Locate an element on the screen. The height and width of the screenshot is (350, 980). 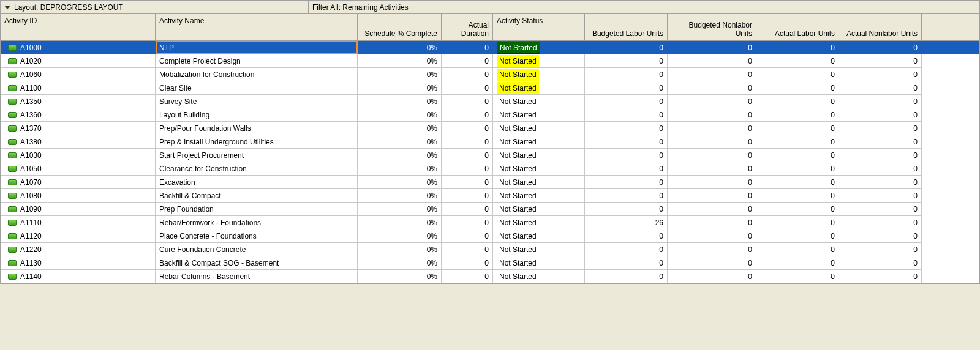
cell-activity-name: Backfill & Compact is located at coordinates (257, 196).